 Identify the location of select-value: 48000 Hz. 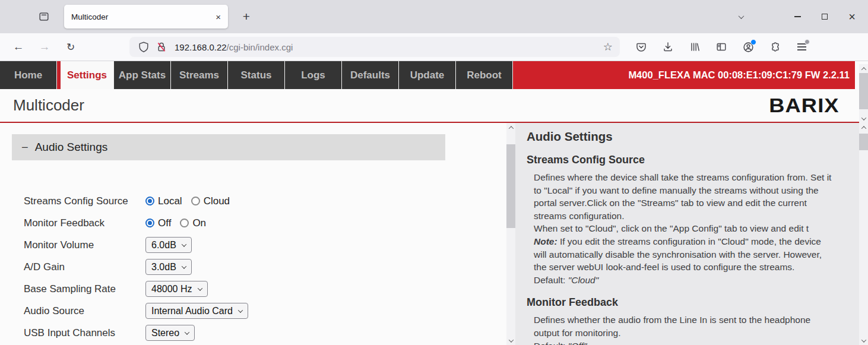
(172, 289).